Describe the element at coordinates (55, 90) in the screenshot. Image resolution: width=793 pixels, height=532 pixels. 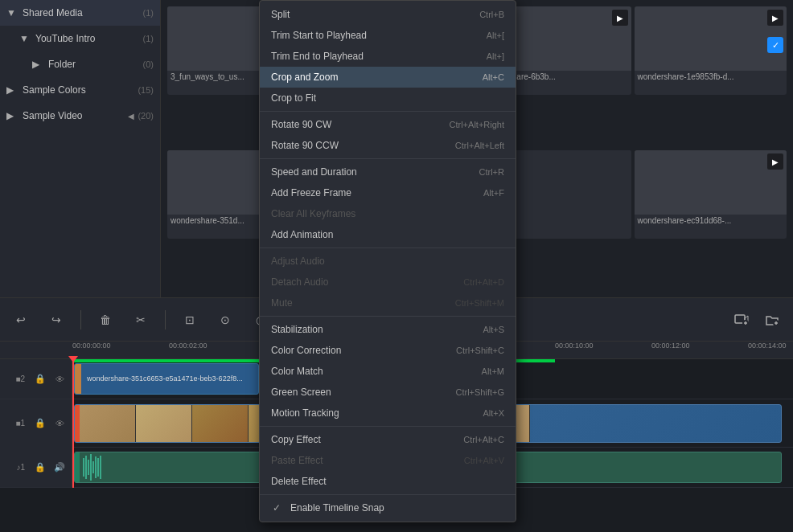
I see `sidebar-item-label: Sample Colors` at that location.